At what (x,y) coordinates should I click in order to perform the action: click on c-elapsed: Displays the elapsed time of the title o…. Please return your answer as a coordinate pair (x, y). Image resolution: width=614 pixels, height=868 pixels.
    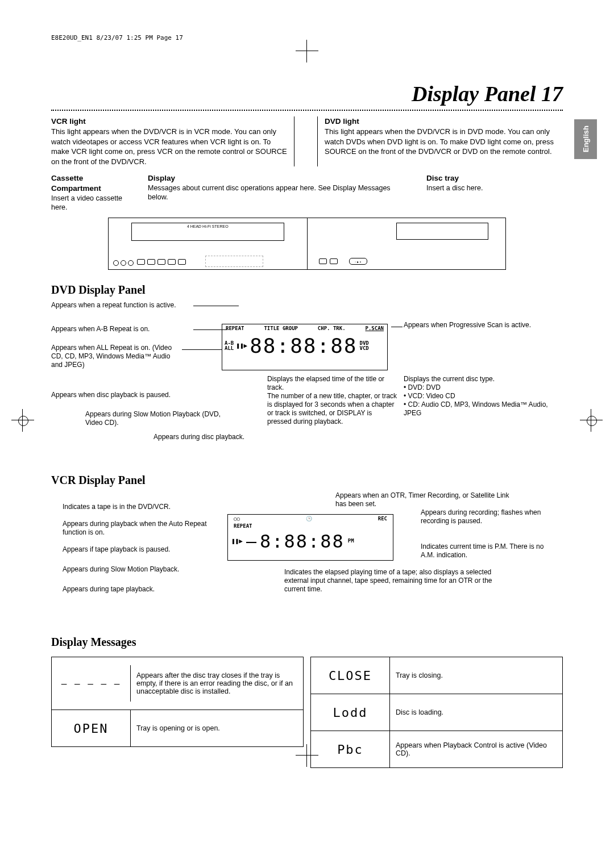
    Looking at the image, I should click on (333, 400).